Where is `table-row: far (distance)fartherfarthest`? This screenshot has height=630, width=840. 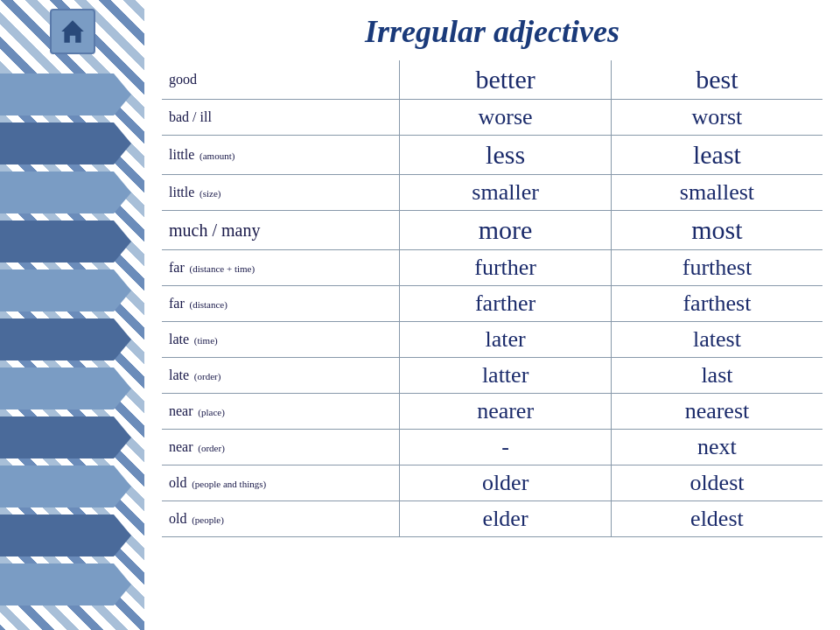
table-row: far (distance)fartherfarthest is located at coordinates (492, 304).